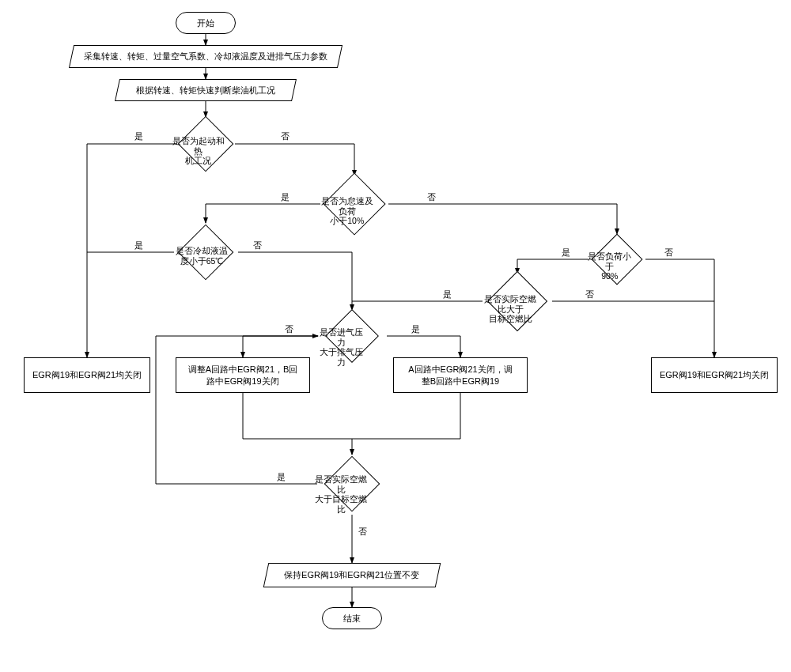 The height and width of the screenshot is (672, 791). Describe the element at coordinates (351, 575) in the screenshot. I see `keep-position-text: 保持EGR阀19和EGR阀21位置不变` at that location.